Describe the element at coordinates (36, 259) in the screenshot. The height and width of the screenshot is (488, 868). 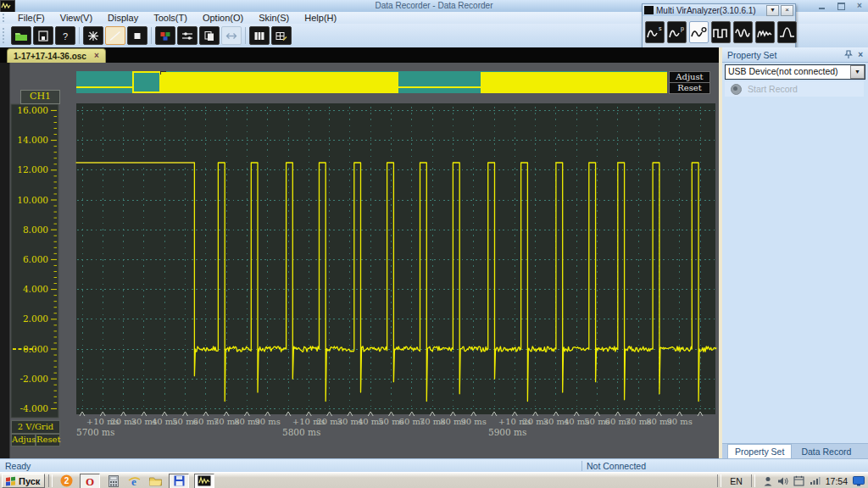
I see `svg-text: 6.000` at that location.